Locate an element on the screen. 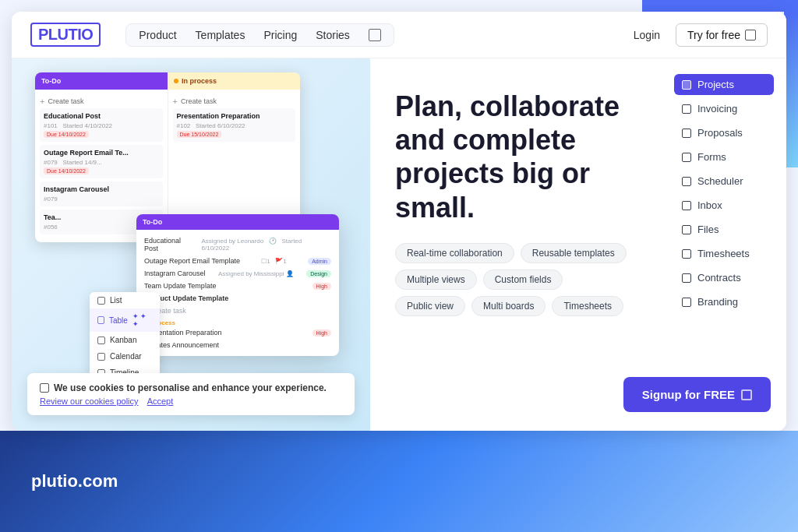 This screenshot has width=798, height=532. nav-actions: Login Try for free is located at coordinates (696, 35).